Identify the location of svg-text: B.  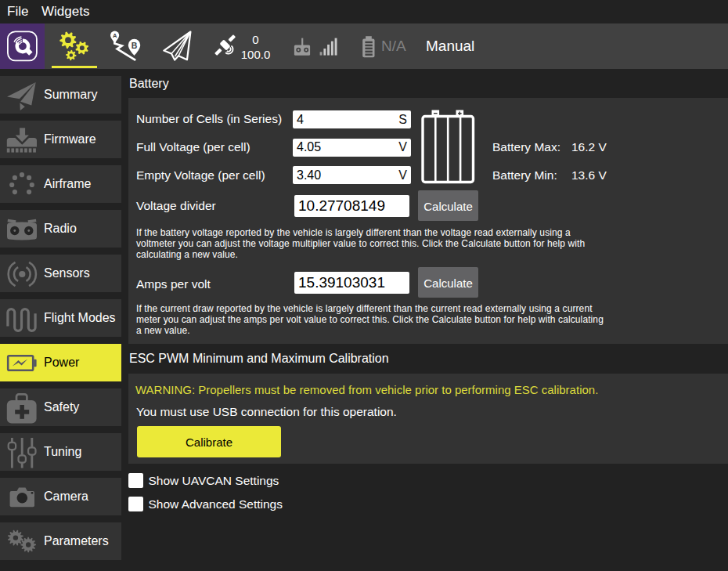
(135, 45).